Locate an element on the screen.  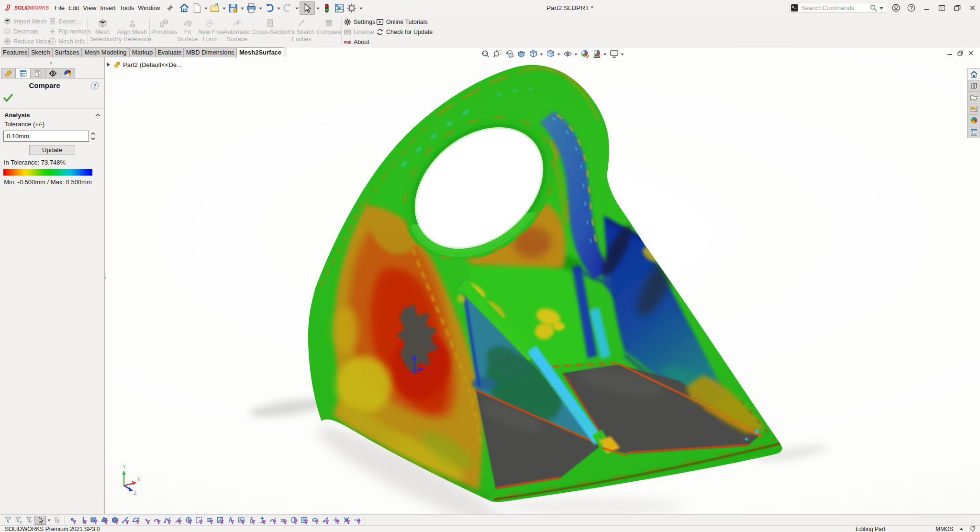
filter-magnetic-lines-button is located at coordinates (357, 520).